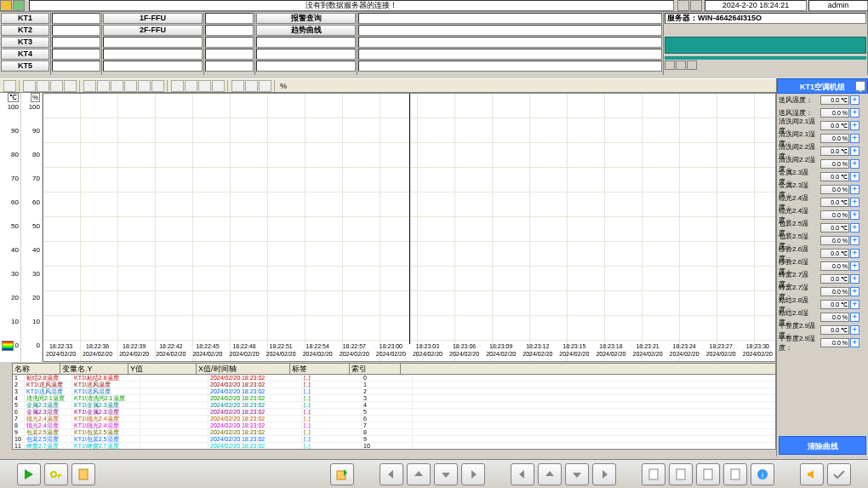 The width and height of the screenshot is (868, 488). Describe the element at coordinates (8, 346) in the screenshot. I see `legend-icon` at that location.